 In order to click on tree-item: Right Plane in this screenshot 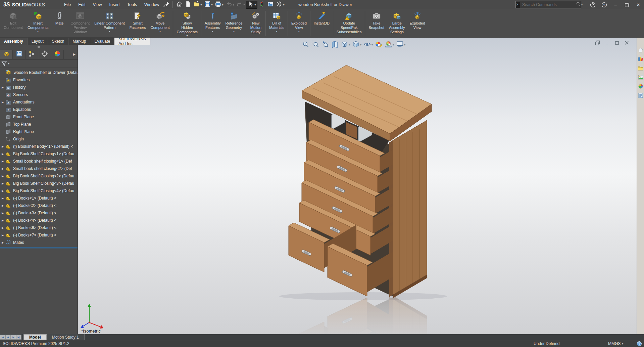, I will do `click(39, 132)`.